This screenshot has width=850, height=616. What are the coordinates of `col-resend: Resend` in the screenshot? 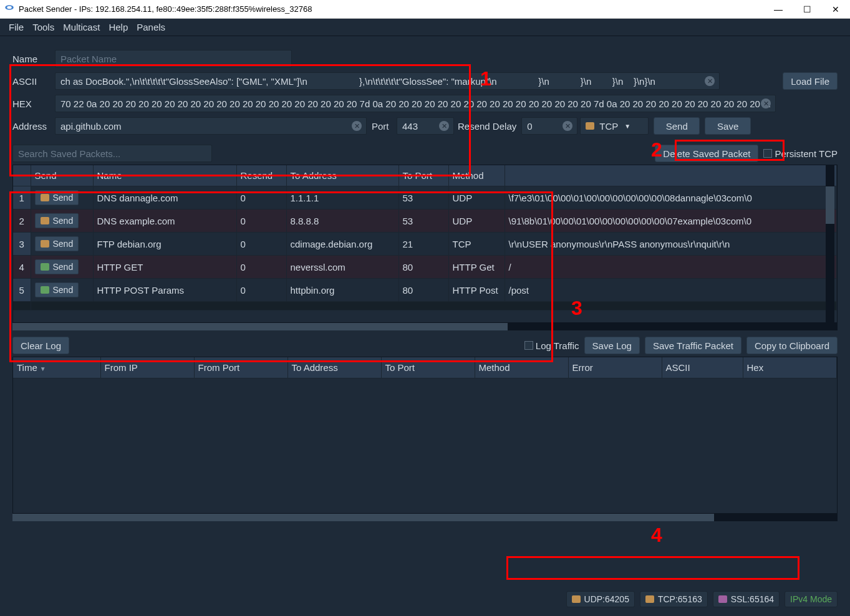 It's located at (261, 176).